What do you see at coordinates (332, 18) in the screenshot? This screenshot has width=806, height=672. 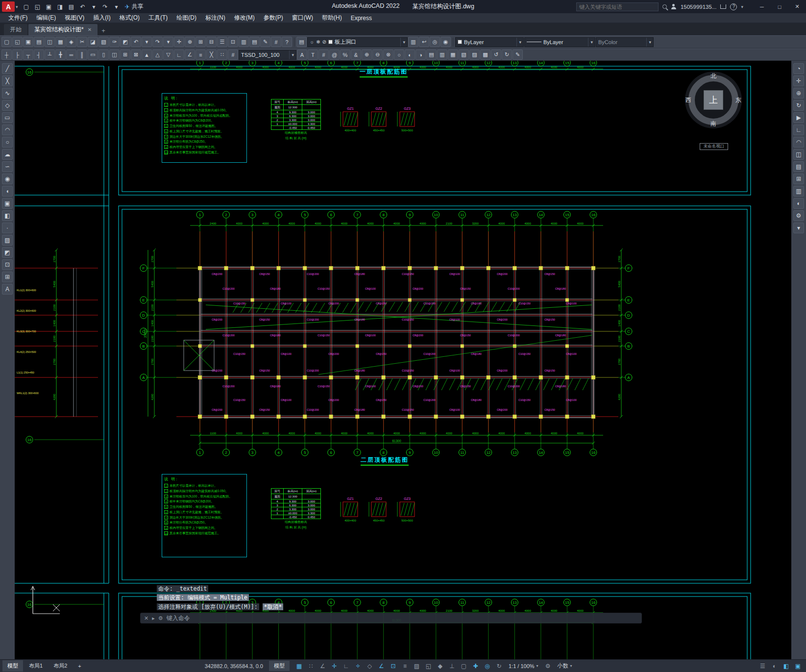 I see `menu-help: 帮助(H)` at bounding box center [332, 18].